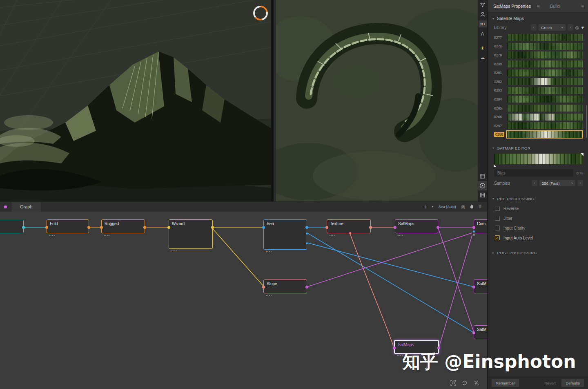  What do you see at coordinates (495, 166) in the screenshot?
I see `gradient-marker-left` at bounding box center [495, 166].